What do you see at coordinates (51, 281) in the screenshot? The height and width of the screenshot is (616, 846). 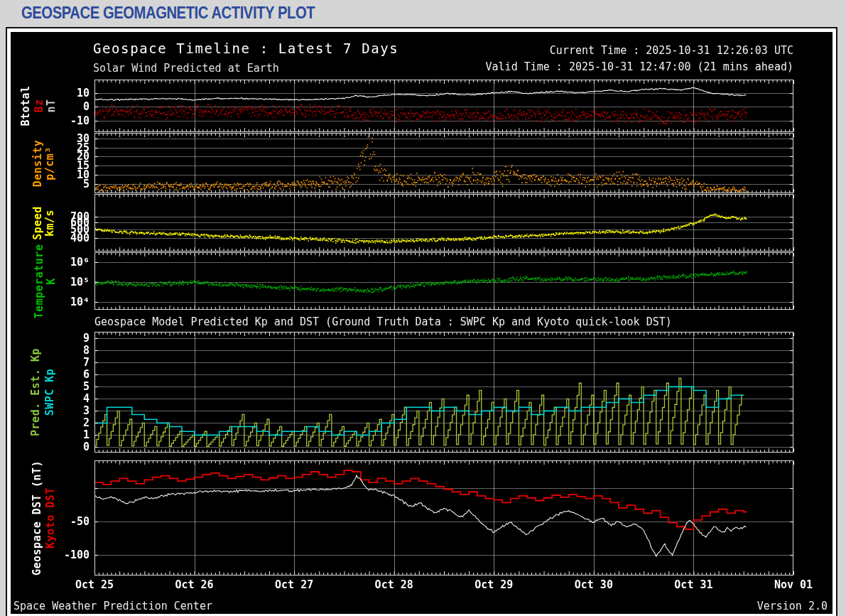 I see `y-axis-group-label-temperature-1: K` at bounding box center [51, 281].